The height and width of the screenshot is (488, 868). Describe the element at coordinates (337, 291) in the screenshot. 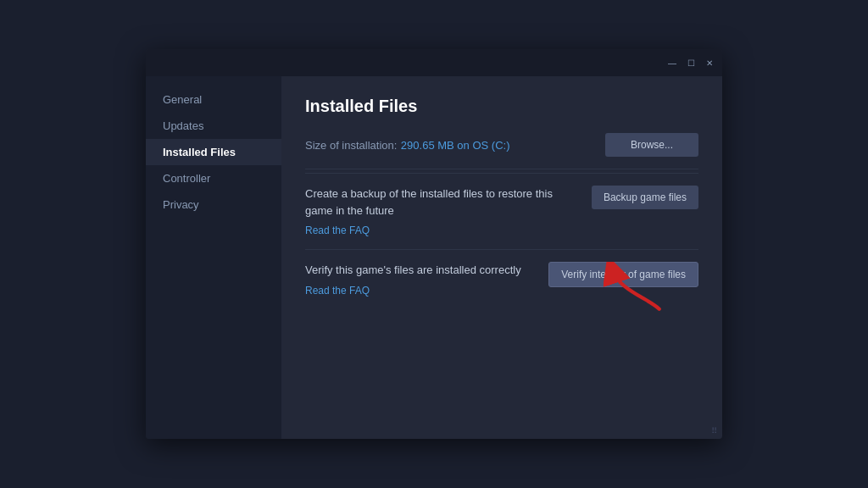

I see `verify-faq-link: Read the FAQ` at that location.